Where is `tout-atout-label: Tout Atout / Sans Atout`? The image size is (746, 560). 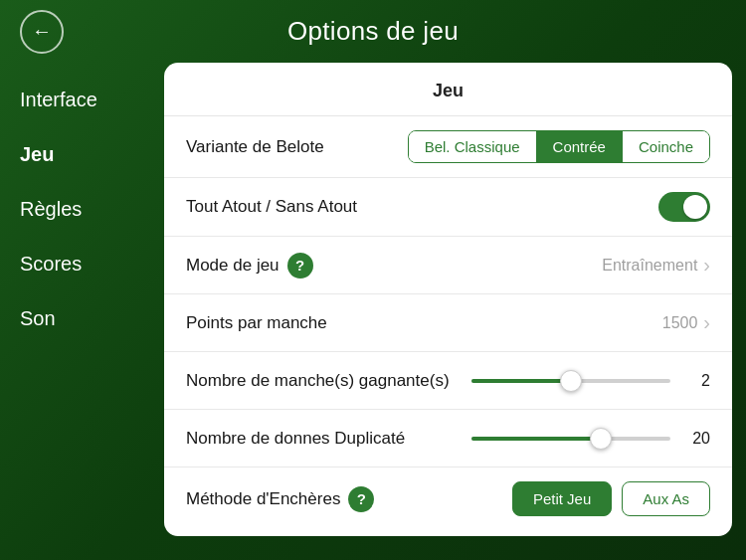 tout-atout-label: Tout Atout / Sans Atout is located at coordinates (272, 207).